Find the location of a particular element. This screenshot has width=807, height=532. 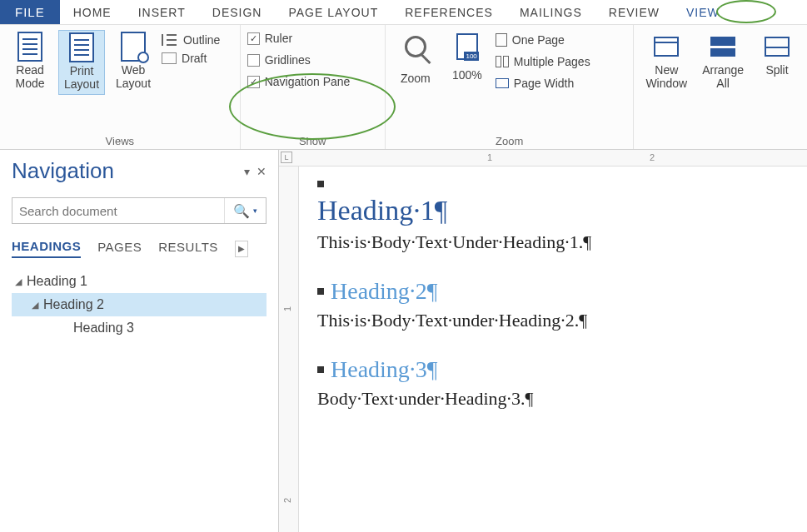

outline-label: Outline is located at coordinates (202, 40).